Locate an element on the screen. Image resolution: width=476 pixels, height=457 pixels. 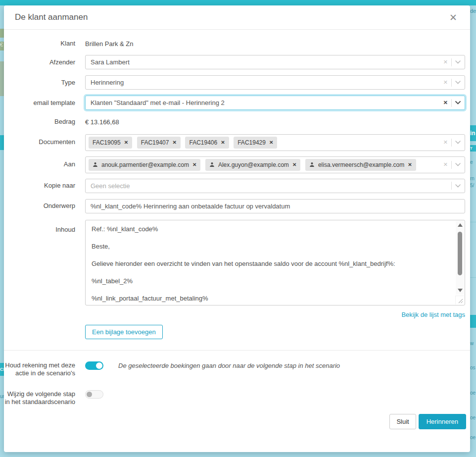
inhoud-line: %nl_tabel_2% is located at coordinates (270, 281).